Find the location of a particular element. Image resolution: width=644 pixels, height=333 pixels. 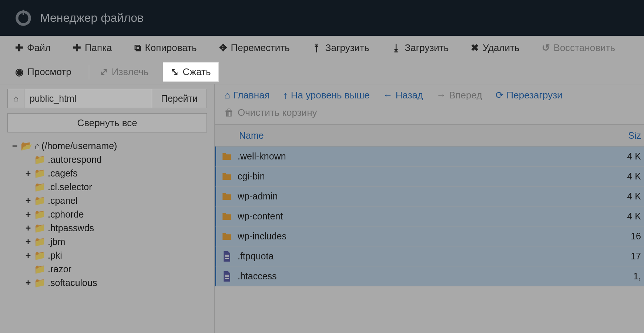

tree-item: +📁.softaculous is located at coordinates (107, 283).